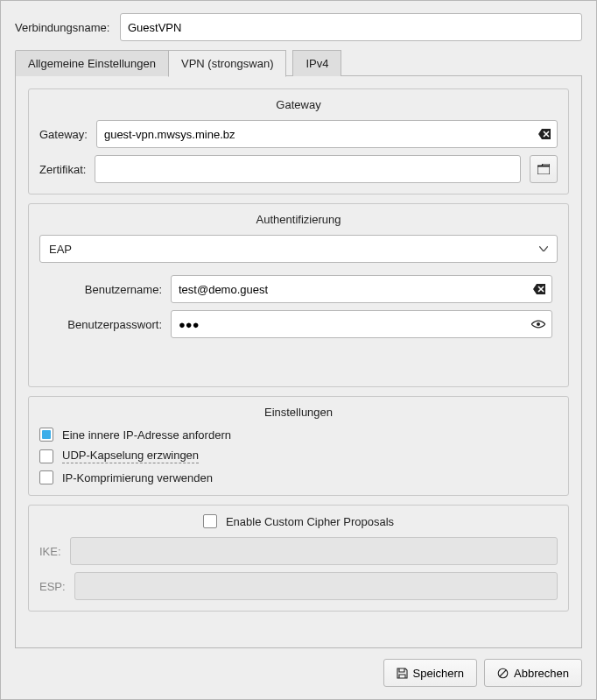 Image resolution: width=597 pixels, height=700 pixels. I want to click on tab-vpn-label: VPN (strongswan), so click(228, 63).